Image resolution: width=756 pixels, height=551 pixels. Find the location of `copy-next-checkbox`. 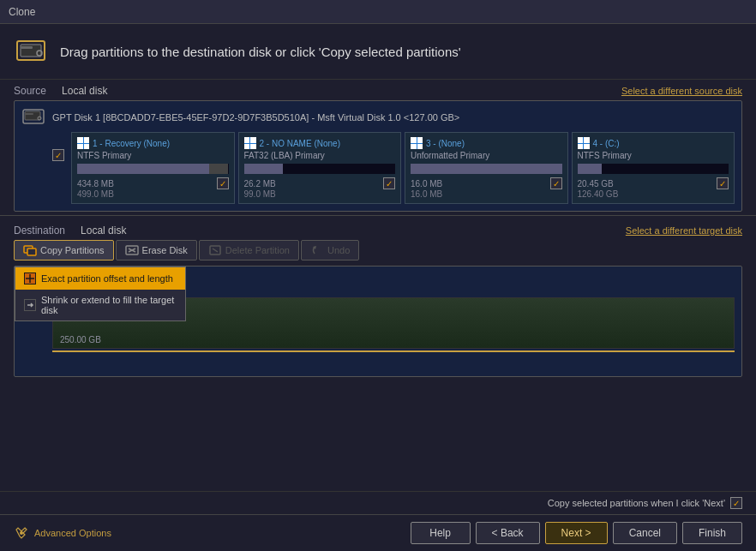

copy-next-checkbox is located at coordinates (736, 503).